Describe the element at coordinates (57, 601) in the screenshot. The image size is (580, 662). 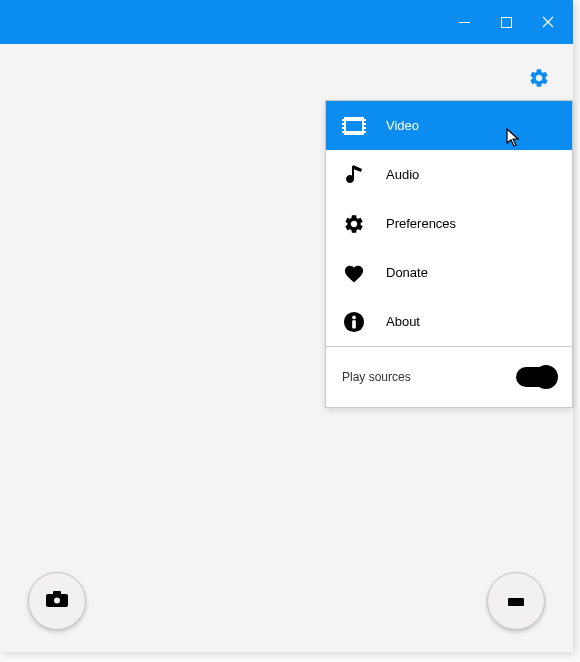
I see `camera-button` at that location.